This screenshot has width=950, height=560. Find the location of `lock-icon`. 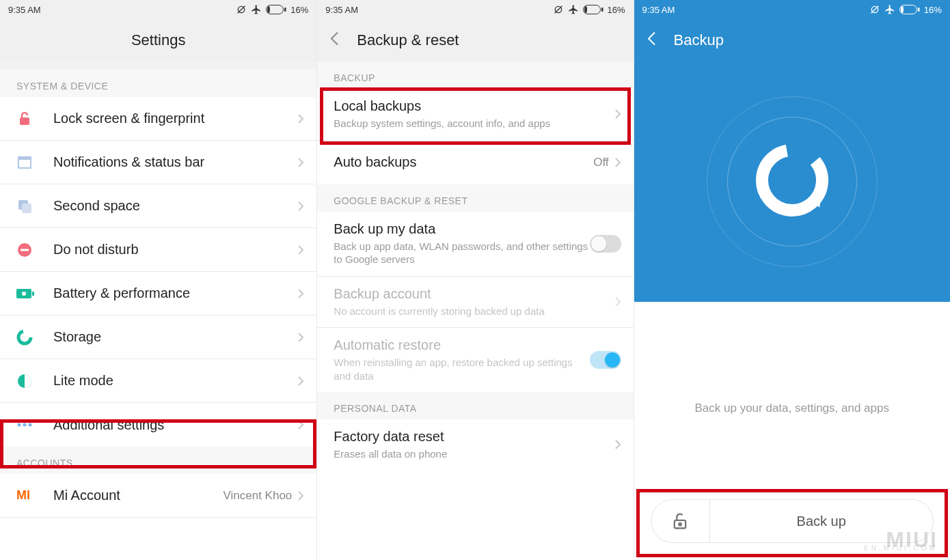

lock-icon is located at coordinates (35, 119).